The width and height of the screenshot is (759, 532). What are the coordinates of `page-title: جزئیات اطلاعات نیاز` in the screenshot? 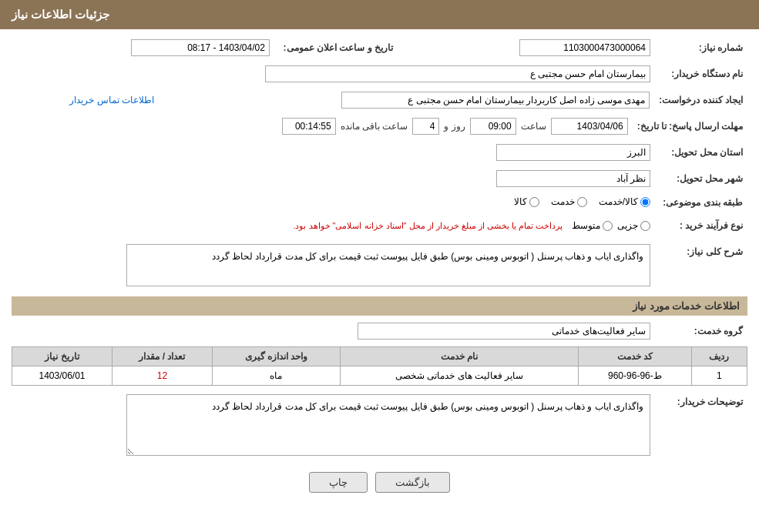 It's located at (60, 14).